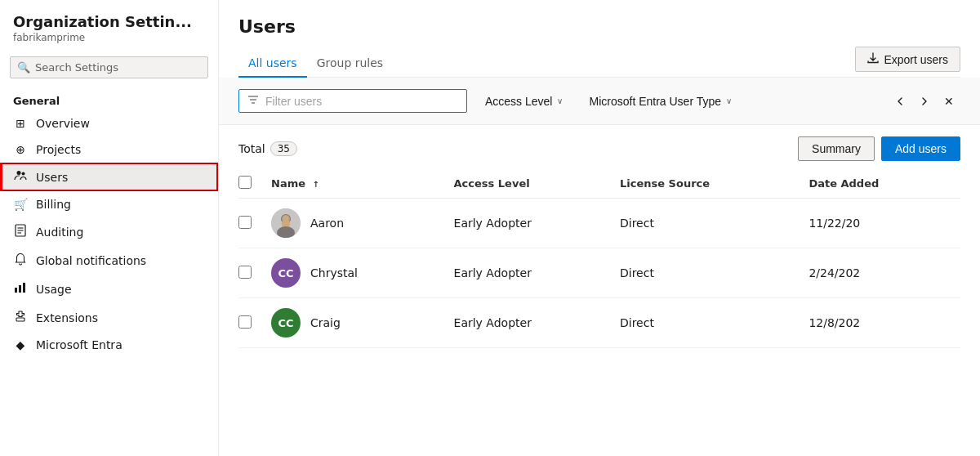 The height and width of the screenshot is (456, 980). What do you see at coordinates (20, 177) in the screenshot?
I see `users-icon` at bounding box center [20, 177].